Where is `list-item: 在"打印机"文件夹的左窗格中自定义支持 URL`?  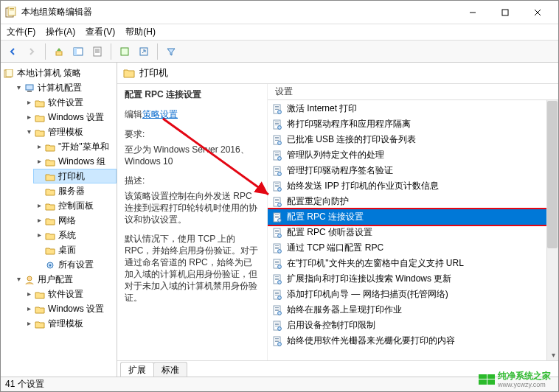 list-item: 在"打印机"文件夹的左窗格中自定义支持 URL is located at coordinates (413, 264).